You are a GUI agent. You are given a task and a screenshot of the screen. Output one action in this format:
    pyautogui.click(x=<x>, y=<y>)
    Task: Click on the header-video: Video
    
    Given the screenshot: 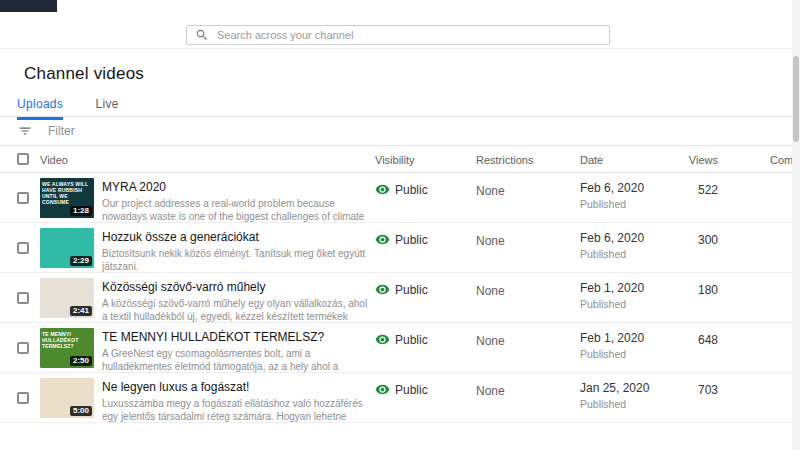 What is the action you would take?
    pyautogui.click(x=54, y=160)
    